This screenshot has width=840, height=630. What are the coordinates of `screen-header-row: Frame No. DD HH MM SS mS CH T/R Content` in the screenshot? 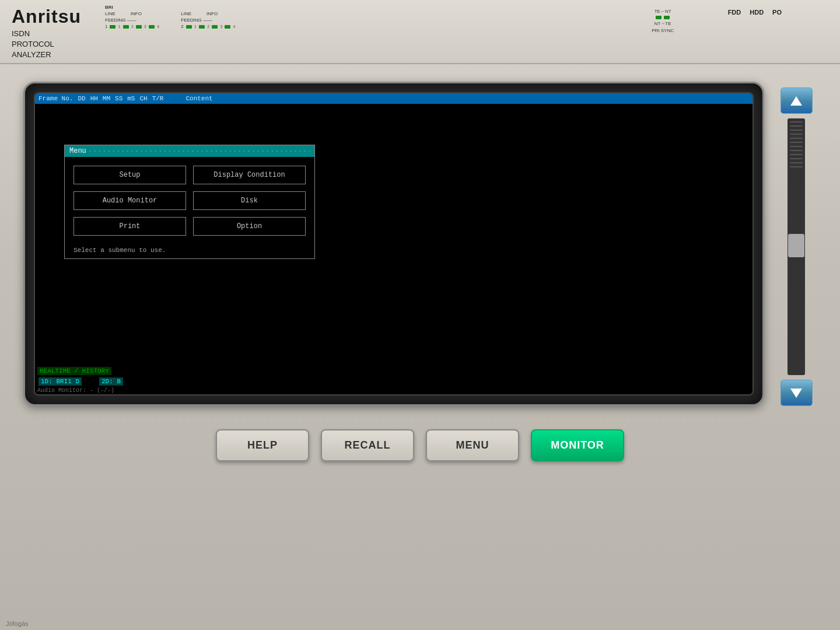 It's located at (394, 99).